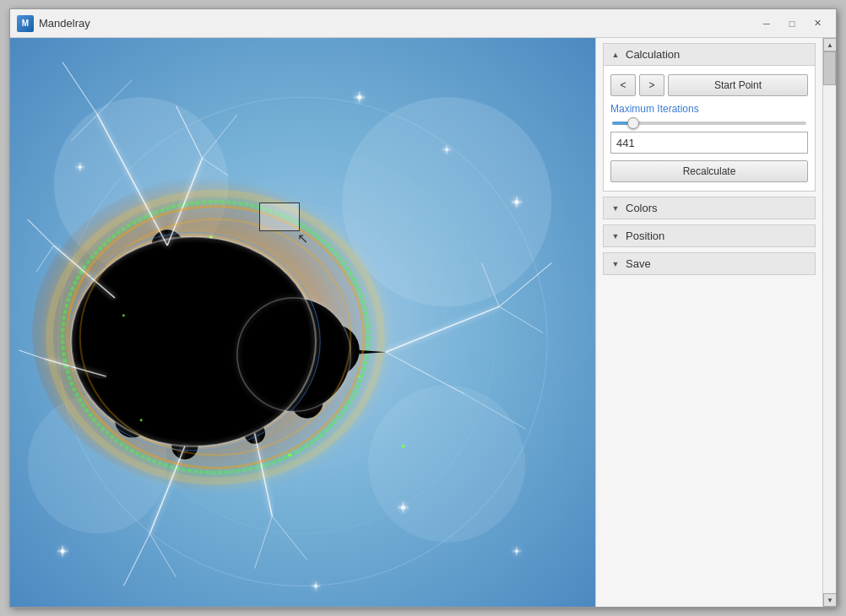  What do you see at coordinates (397, 24) in the screenshot?
I see `app-title: Mandelray` at bounding box center [397, 24].